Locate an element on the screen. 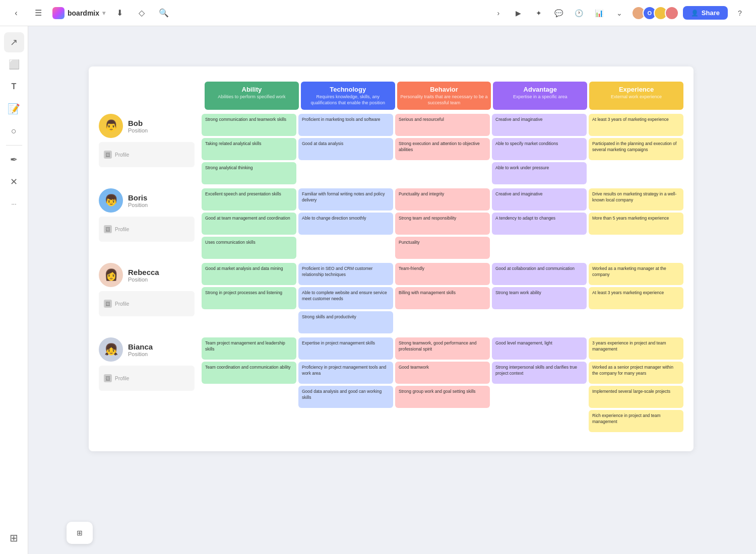  boris-exp-1: Drive results on marketing strategy in a… is located at coordinates (636, 199).